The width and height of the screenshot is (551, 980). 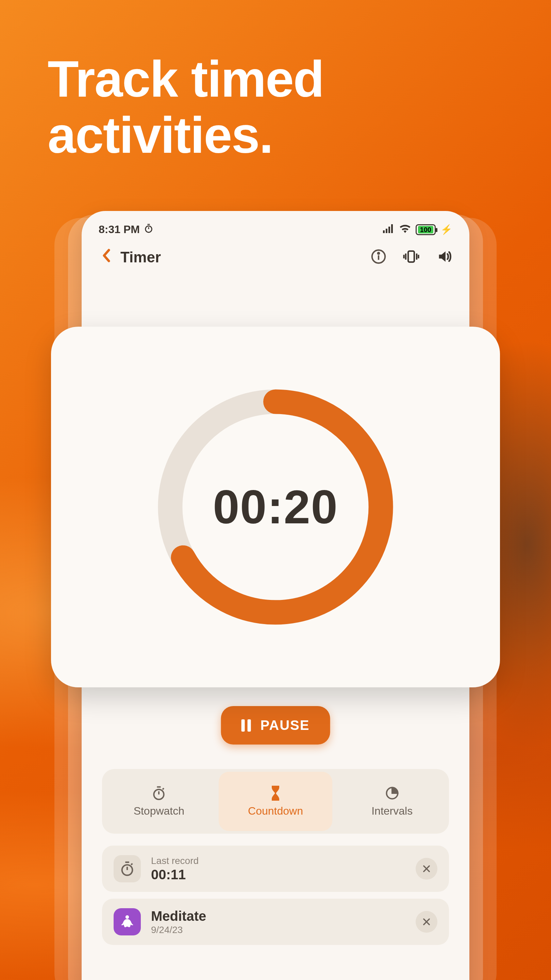 I want to click on info-icon, so click(x=379, y=257).